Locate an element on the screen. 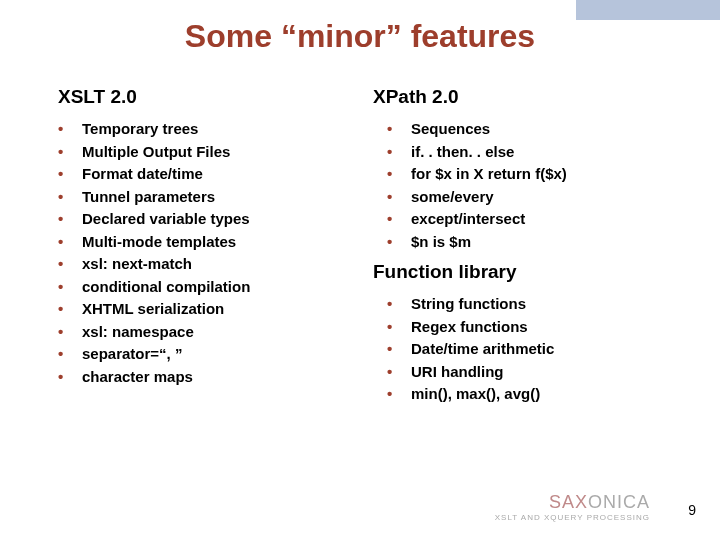  logo-subtext: XSLT AND XQUERY PROCESSING is located at coordinates (572, 518).